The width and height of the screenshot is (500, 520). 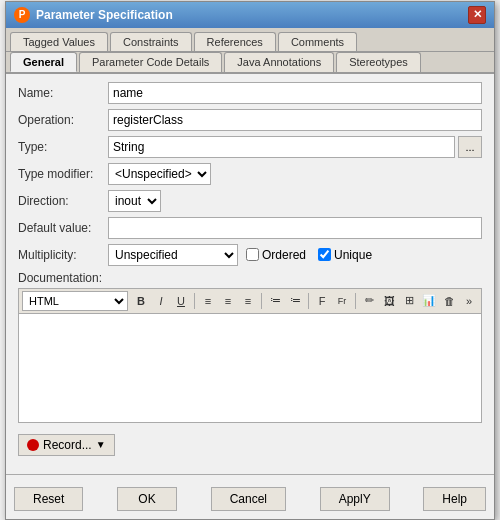 I want to click on tabs-row1: Tagged Values Constraints References Com…, so click(x=250, y=40).